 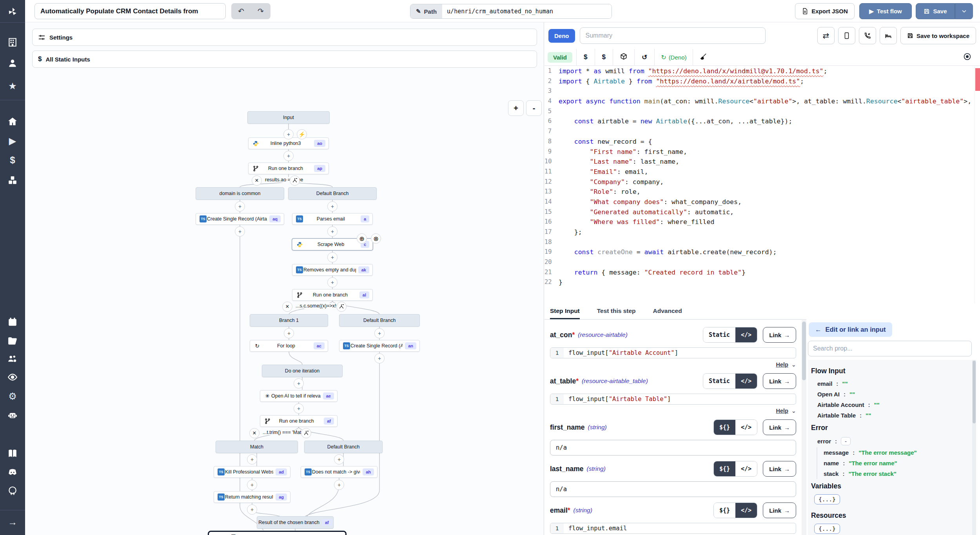 What do you see at coordinates (891, 405) in the screenshot?
I see `prop-row-airtable-account: Airtable Account:""` at bounding box center [891, 405].